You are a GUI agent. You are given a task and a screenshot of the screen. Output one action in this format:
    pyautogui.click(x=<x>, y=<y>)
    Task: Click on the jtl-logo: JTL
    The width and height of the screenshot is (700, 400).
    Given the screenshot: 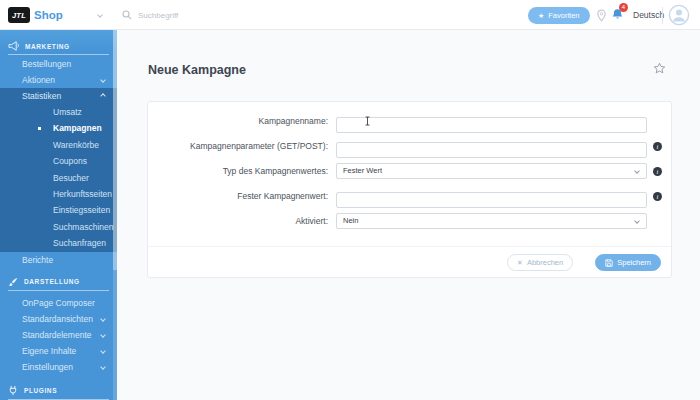 What is the action you would take?
    pyautogui.click(x=19, y=15)
    